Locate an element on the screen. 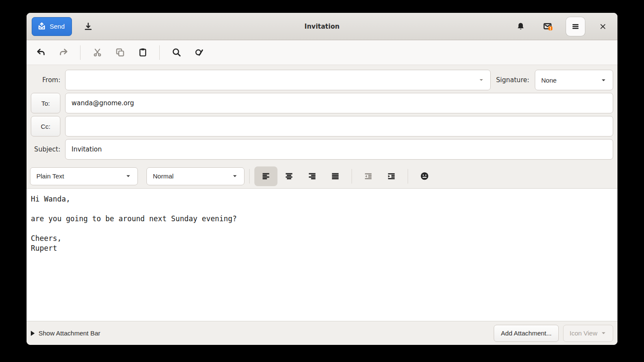 The width and height of the screenshot is (644, 362). header-bar: Invitation Send is located at coordinates (322, 27).